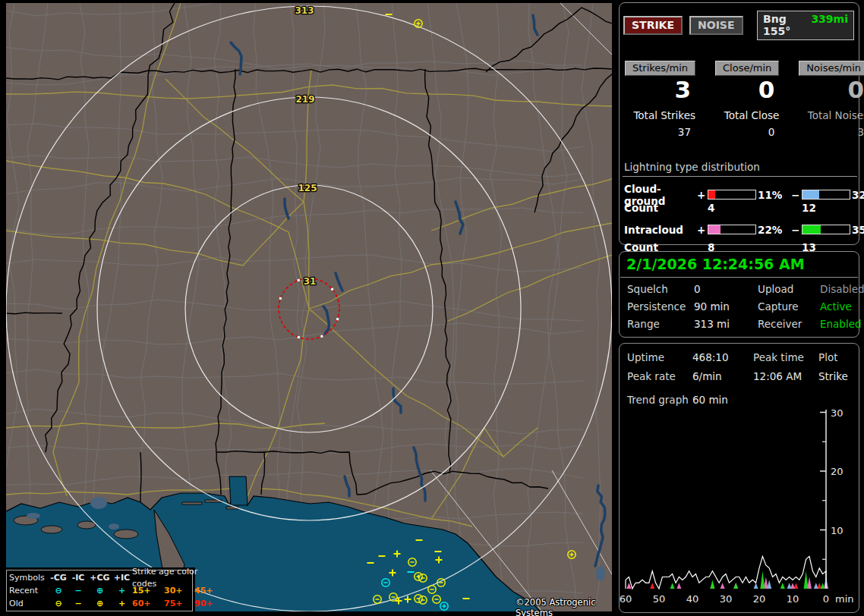 Image resolution: width=864 pixels, height=616 pixels. Describe the element at coordinates (692, 599) in the screenshot. I see `svg-text: 40` at that location.